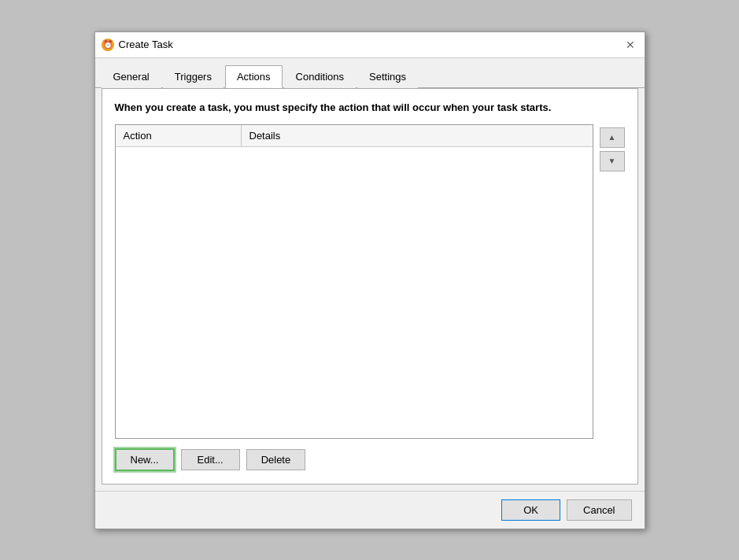 The image size is (739, 560). What do you see at coordinates (145, 459) in the screenshot?
I see `new-button: New...` at bounding box center [145, 459].